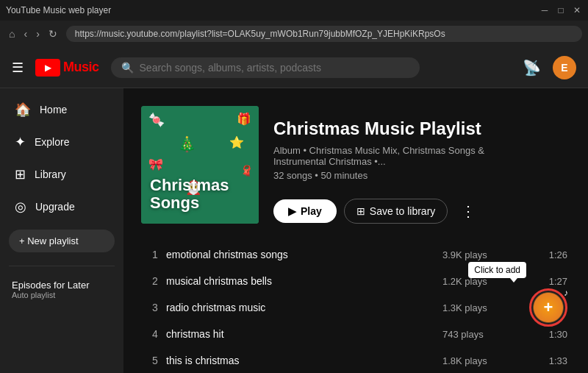  I want to click on auto-playlist: Episodes for Later Auto playlist, so click(62, 290).